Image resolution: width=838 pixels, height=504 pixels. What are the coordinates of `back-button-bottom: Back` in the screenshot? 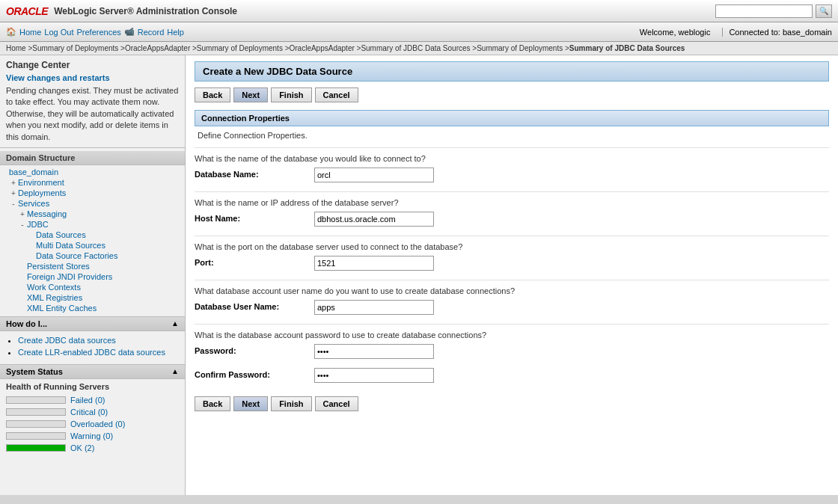 It's located at (212, 404).